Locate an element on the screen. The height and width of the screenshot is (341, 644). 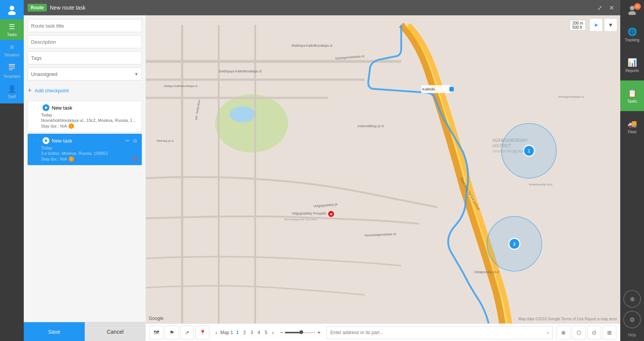
fleet-label: Fleet is located at coordinates (632, 132).